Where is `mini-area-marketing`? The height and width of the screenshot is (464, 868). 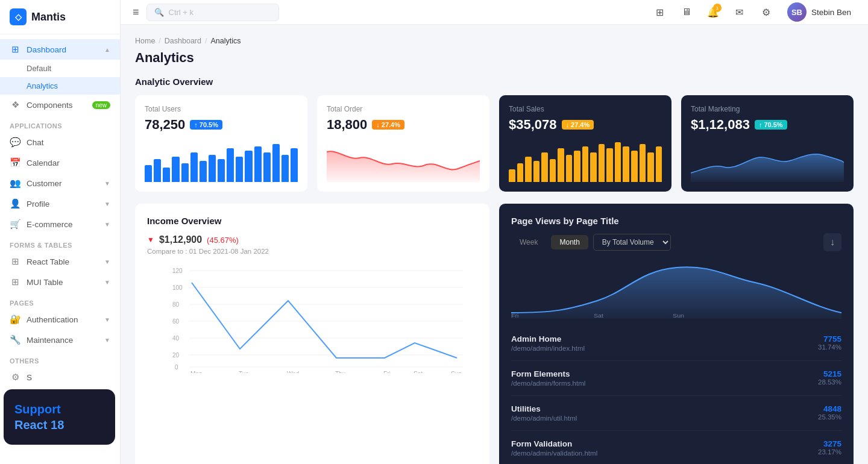
mini-area-marketing is located at coordinates (767, 161).